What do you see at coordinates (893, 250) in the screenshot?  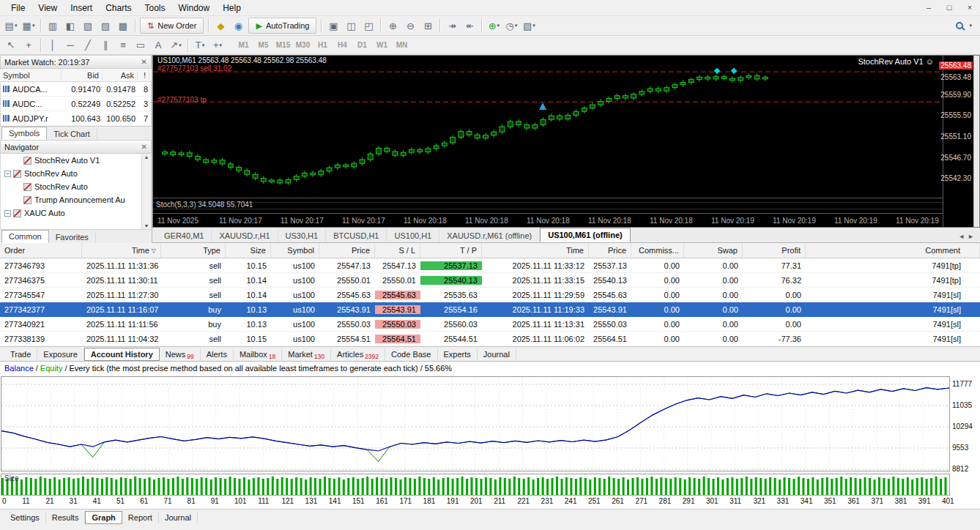 I see `orders-col-comment: Comment` at bounding box center [893, 250].